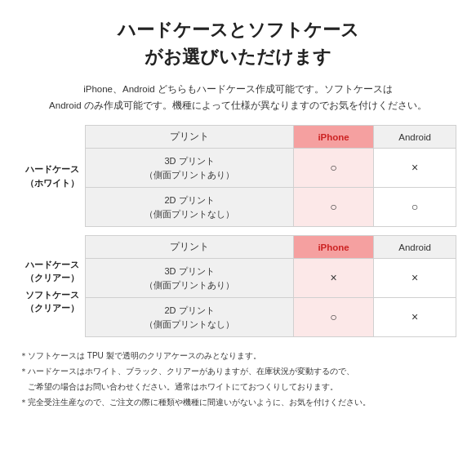 This screenshot has width=476, height=476. Describe the element at coordinates (415, 318) in the screenshot. I see `table2-row2-android: ×` at that location.